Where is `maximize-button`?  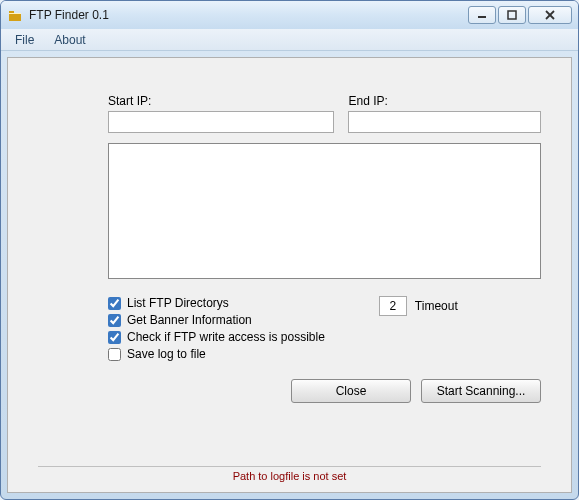 maximize-button is located at coordinates (512, 15).